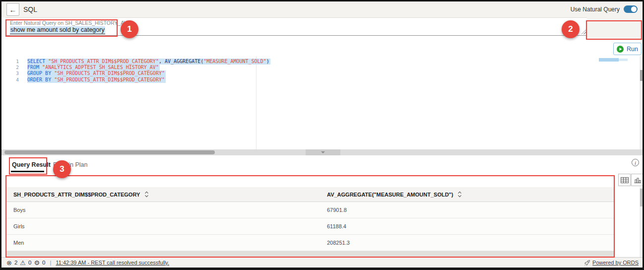  What do you see at coordinates (631, 9) in the screenshot?
I see `use-natural-query-toggle` at bounding box center [631, 9].